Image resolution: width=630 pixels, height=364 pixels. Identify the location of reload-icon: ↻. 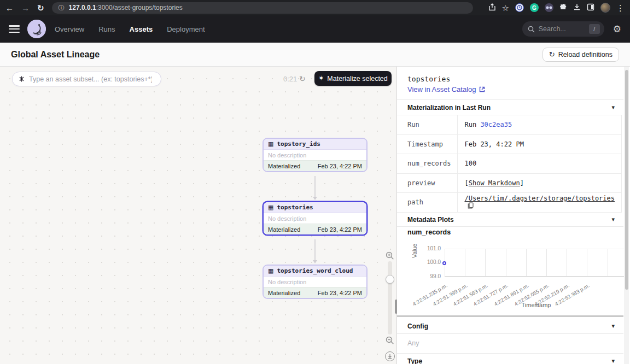
(552, 55).